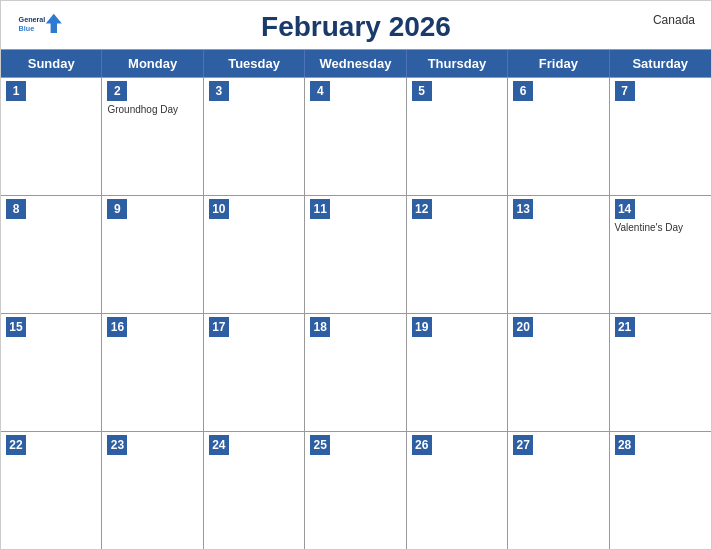  I want to click on day-headers-row: Sunday Monday Tuesday Wednesday Thursday…, so click(356, 64).